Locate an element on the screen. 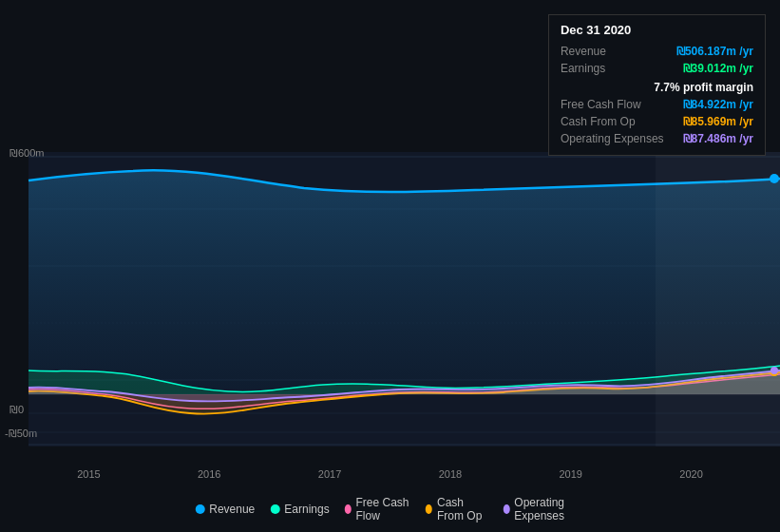 This screenshot has width=780, height=532. tooltip-profit-margin: 7.7% profit margin is located at coordinates (703, 87).